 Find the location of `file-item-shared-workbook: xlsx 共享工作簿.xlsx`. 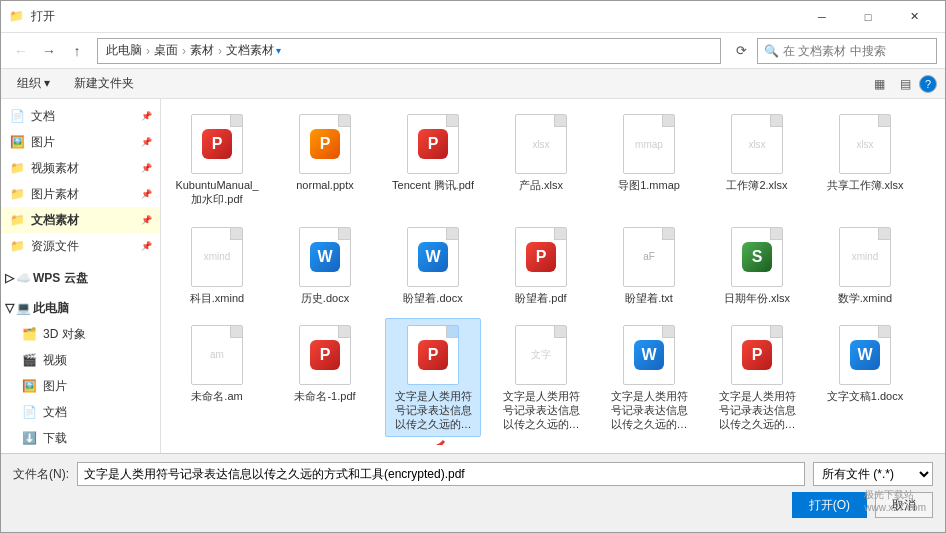

file-item-shared-workbook: xlsx 共享工作簿.xlsx is located at coordinates (865, 160).